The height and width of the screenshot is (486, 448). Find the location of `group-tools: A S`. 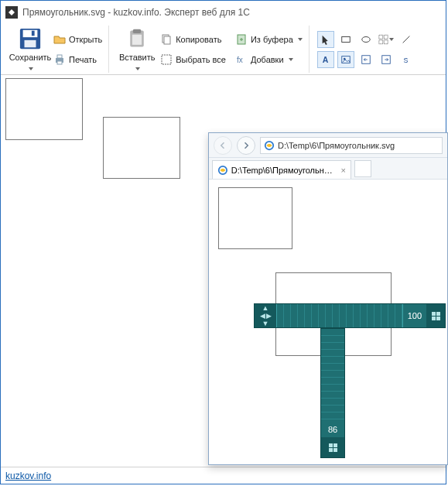

group-tools: A S is located at coordinates (366, 50).